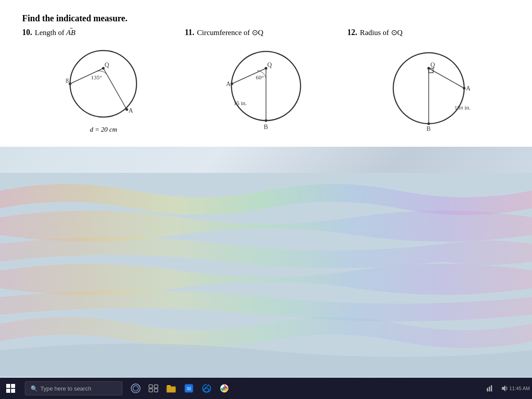 The image size is (532, 399). Describe the element at coordinates (266, 80) in the screenshot. I see `problem-11: 11. Circumference of ⊙Q Q A` at that location.